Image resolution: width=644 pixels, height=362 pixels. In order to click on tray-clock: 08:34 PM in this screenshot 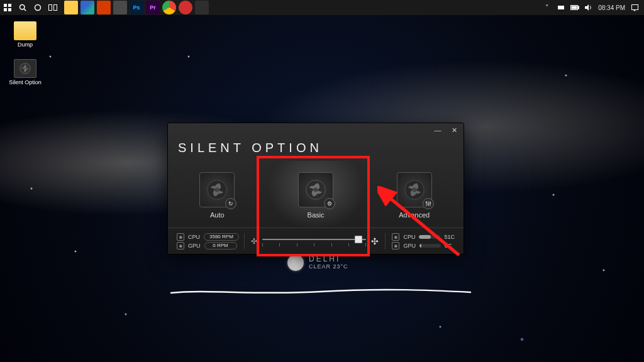, I will do `click(611, 8)`.